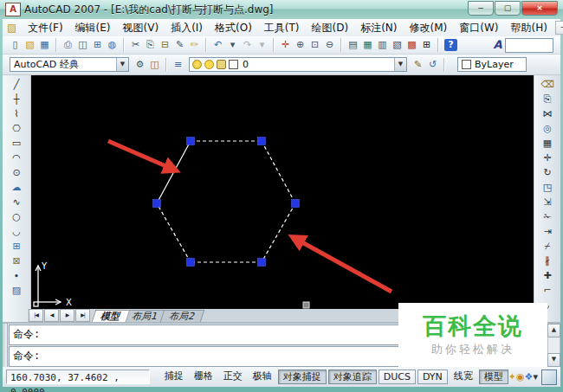  Describe the element at coordinates (194, 45) in the screenshot. I see `block-editor-icon: ✏` at that location.